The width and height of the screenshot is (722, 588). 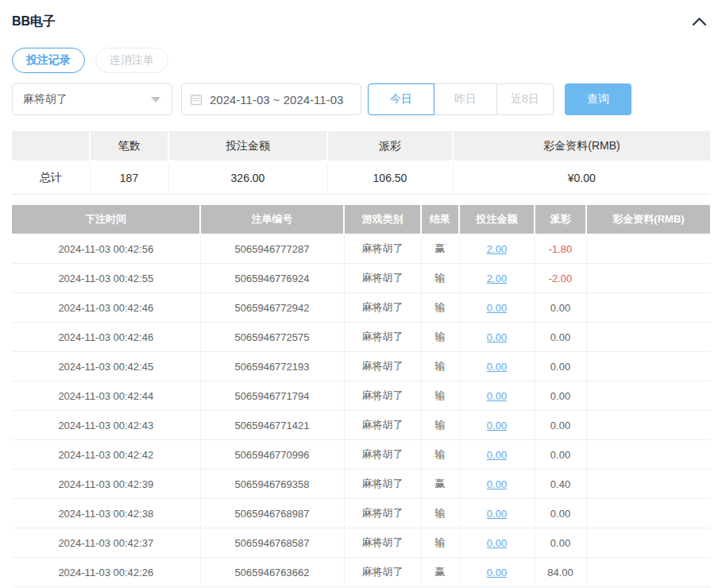 I want to click on order-number: 5065946763662, so click(x=272, y=572).